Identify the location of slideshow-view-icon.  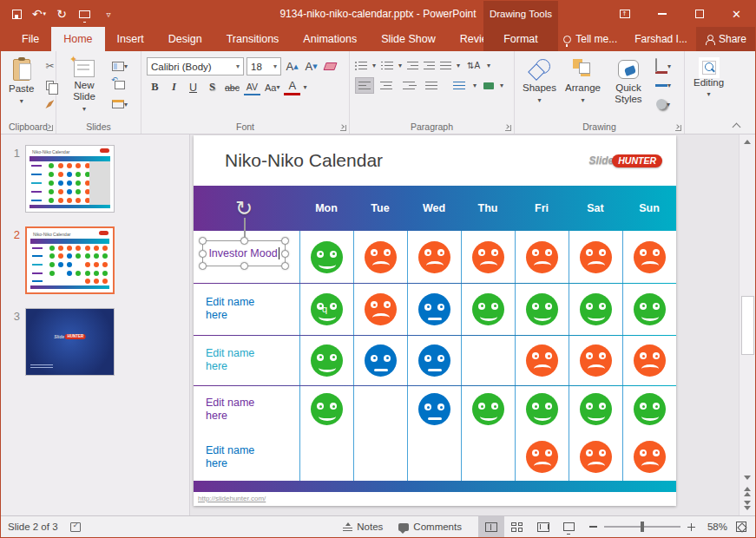
(569, 527).